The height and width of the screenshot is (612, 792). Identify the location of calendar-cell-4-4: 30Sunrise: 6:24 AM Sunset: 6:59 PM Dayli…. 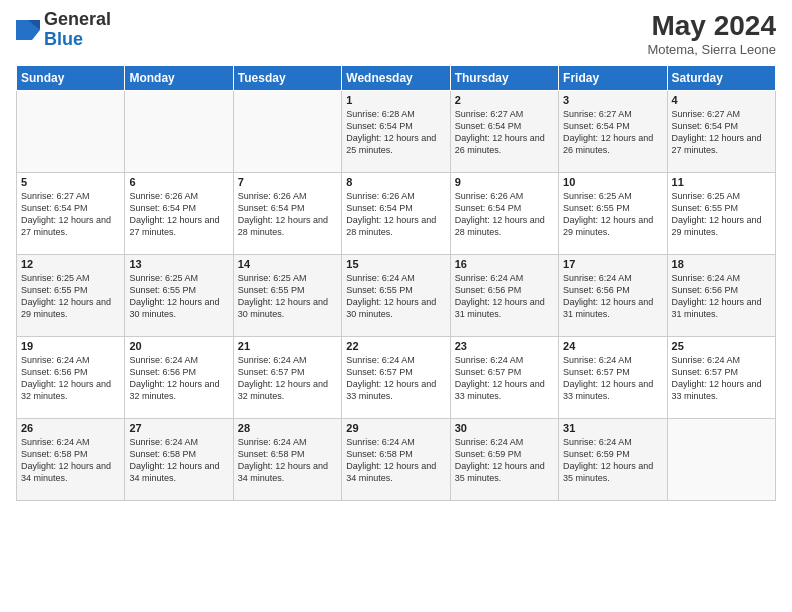
(504, 460).